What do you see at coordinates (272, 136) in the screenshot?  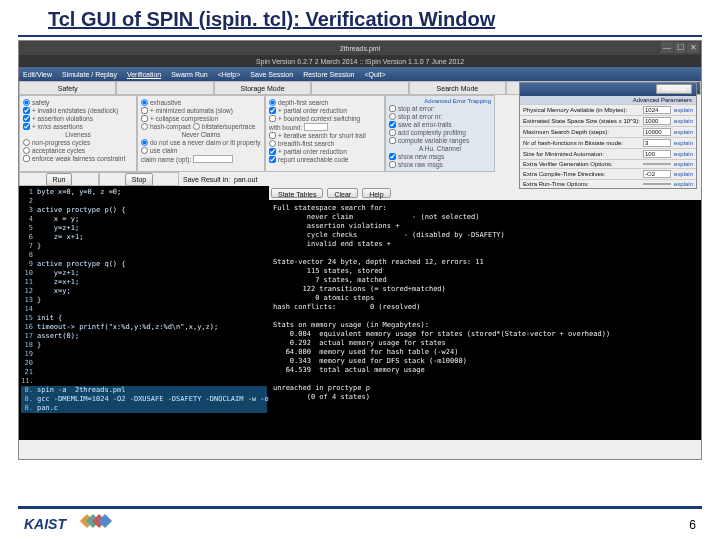 I see `chk-iter` at bounding box center [272, 136].